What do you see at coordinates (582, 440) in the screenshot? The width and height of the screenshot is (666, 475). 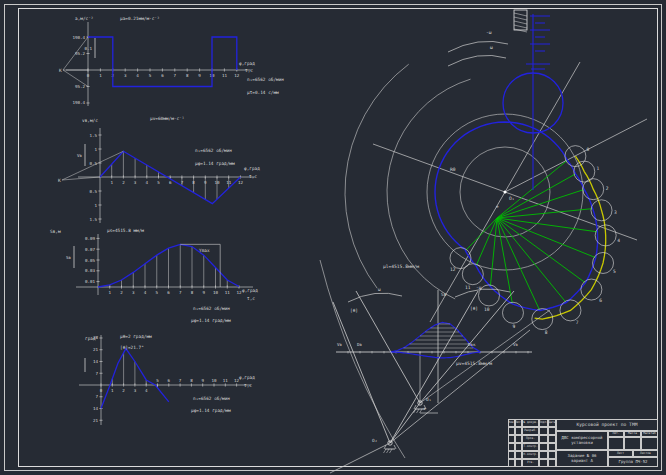 I see `document-name-cell: ДВС компрессорной установки` at bounding box center [582, 440].